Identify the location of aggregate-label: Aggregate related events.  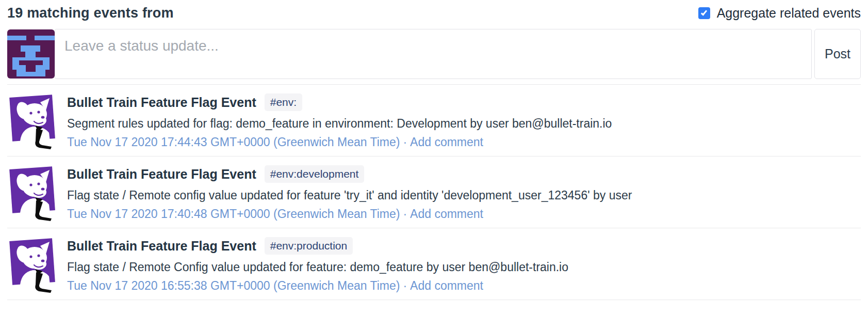
(789, 13).